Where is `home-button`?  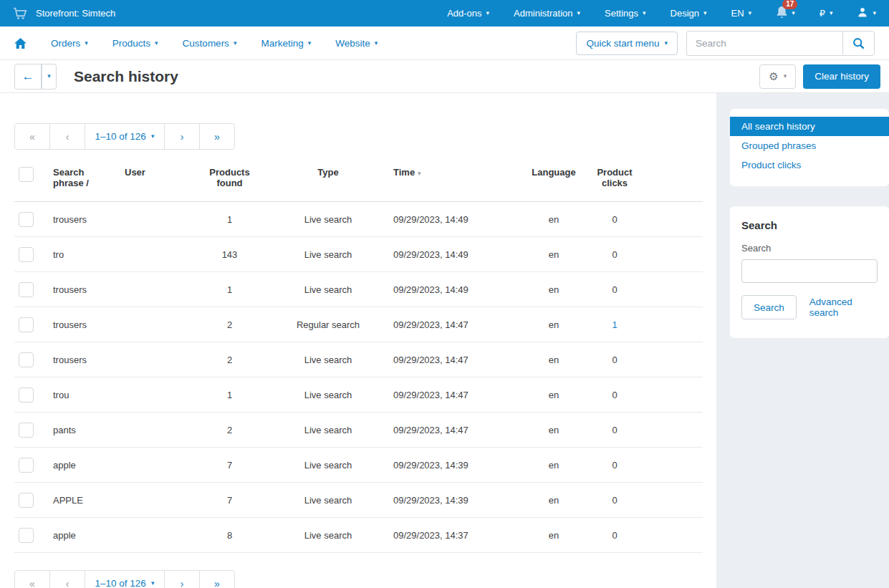 home-button is located at coordinates (20, 43).